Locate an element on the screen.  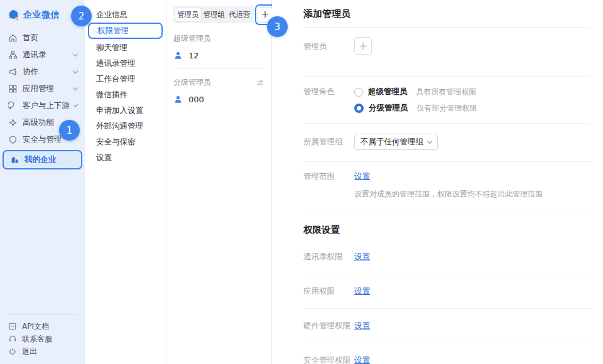
scope-content: 设置 设置对成员的管理范围，权限设置均不得超出此管理范围 is located at coordinates (448, 186).